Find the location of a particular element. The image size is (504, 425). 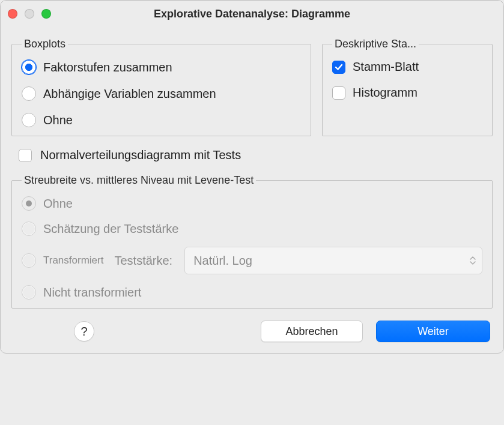

check-label: Histogramm is located at coordinates (385, 92).